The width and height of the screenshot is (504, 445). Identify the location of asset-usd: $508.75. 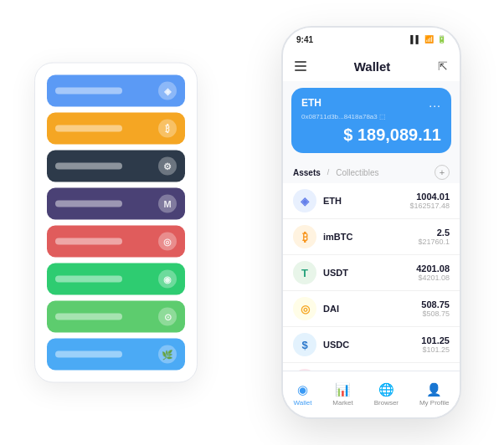
(435, 314).